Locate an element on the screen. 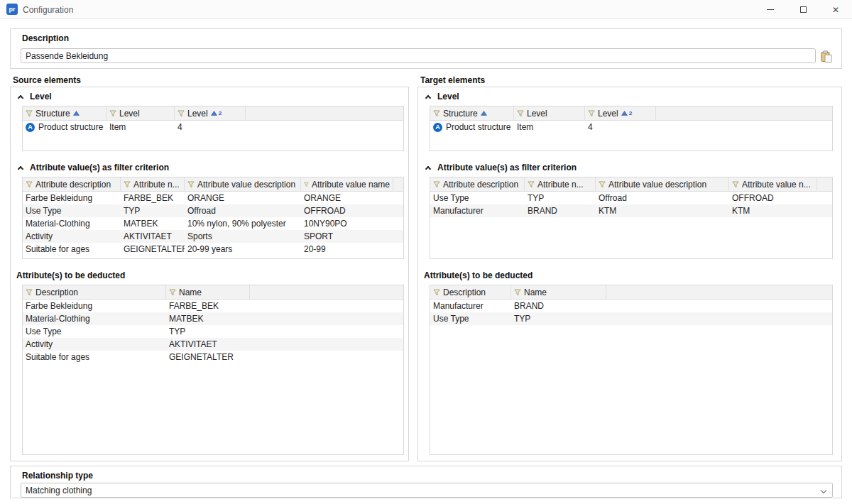 Image resolution: width=852 pixels, height=504 pixels. table-row: Manufacturer BRAND is located at coordinates (631, 306).